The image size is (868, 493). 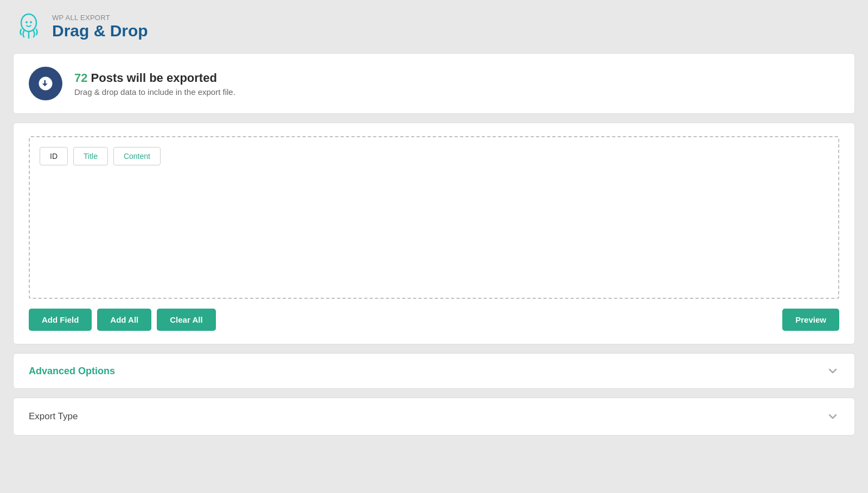 I want to click on info-card: 72 Posts will be exported Drag & drop da…, so click(x=434, y=84).